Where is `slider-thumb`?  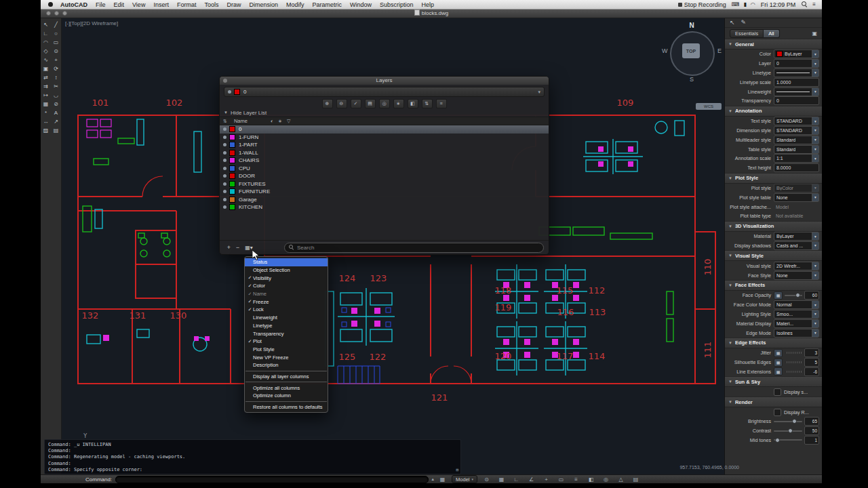 slider-thumb is located at coordinates (791, 431).